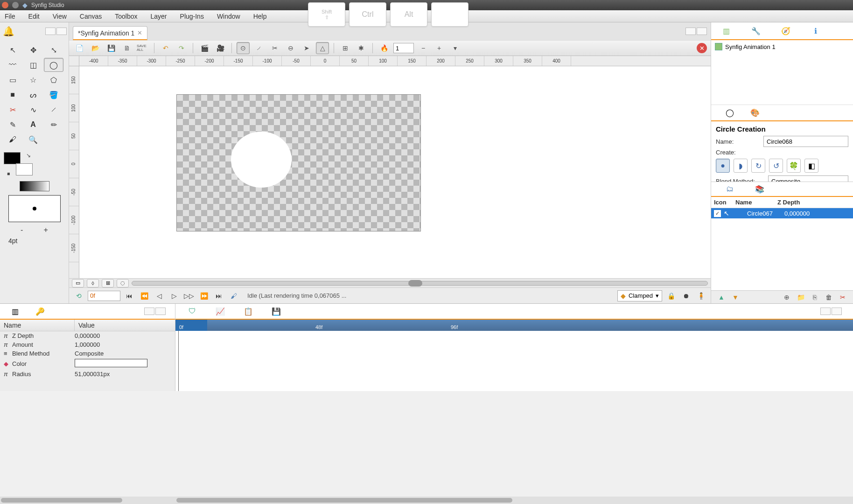 Image resolution: width=853 pixels, height=504 pixels. What do you see at coordinates (723, 166) in the screenshot?
I see `create-region-icon: ●` at bounding box center [723, 166].